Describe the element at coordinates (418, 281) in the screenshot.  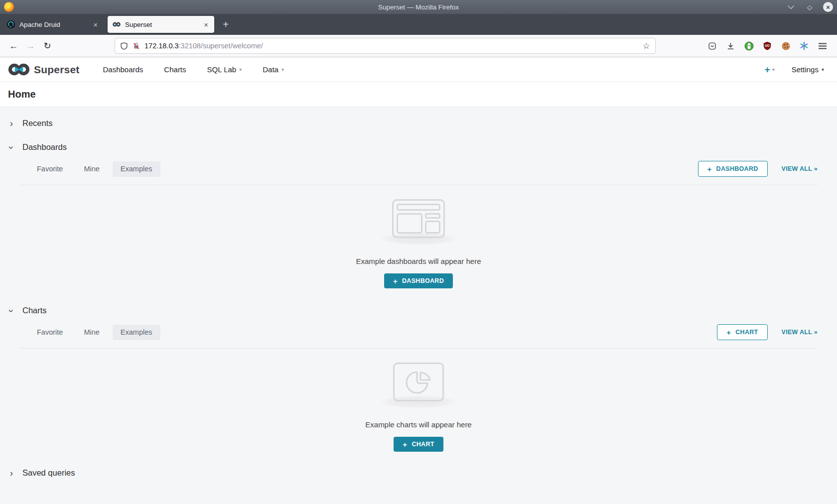
I see `create-dashboard-button: + DASHBOARD` at that location.